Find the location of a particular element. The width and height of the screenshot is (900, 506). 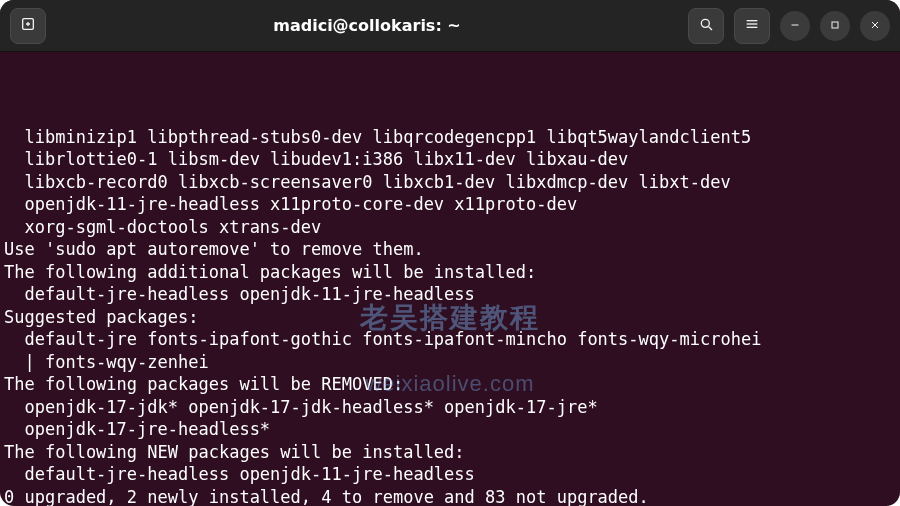

window-title: madici@collokaris: ~ is located at coordinates (367, 26).